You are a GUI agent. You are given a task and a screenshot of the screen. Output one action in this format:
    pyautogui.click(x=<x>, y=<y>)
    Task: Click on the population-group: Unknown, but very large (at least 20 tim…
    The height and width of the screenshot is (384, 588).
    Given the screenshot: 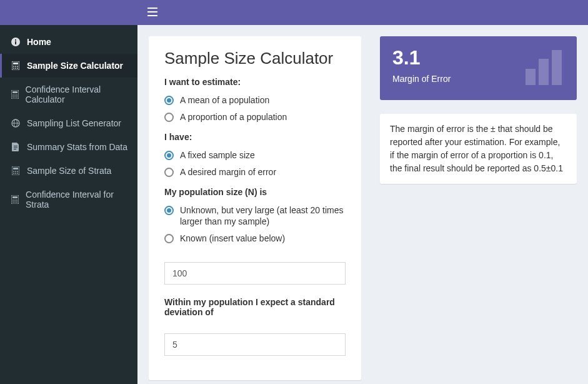 What is the action you would take?
    pyautogui.click(x=255, y=225)
    